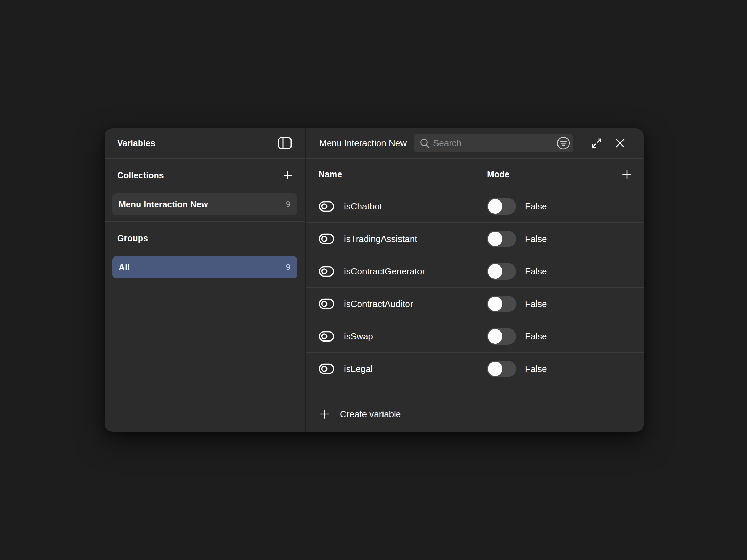 Image resolution: width=747 pixels, height=560 pixels. I want to click on partial-row, so click(475, 391).